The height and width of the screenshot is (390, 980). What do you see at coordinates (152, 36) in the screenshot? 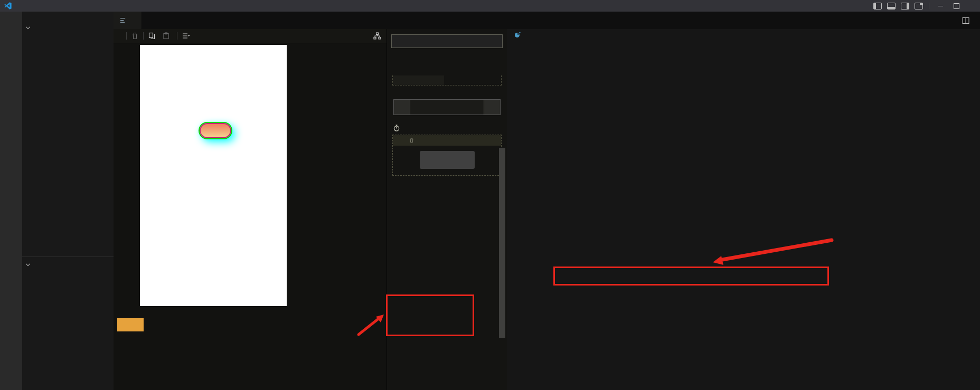
I see `copy-icon` at bounding box center [152, 36].